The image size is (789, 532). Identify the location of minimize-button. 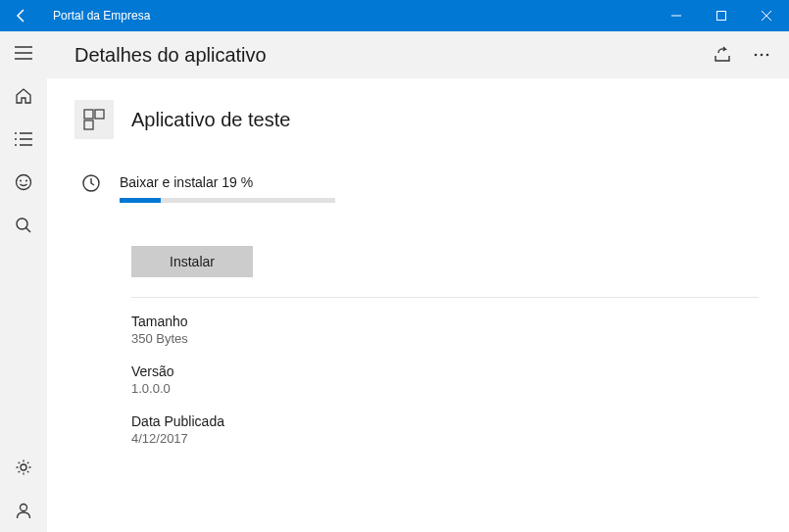
(676, 16).